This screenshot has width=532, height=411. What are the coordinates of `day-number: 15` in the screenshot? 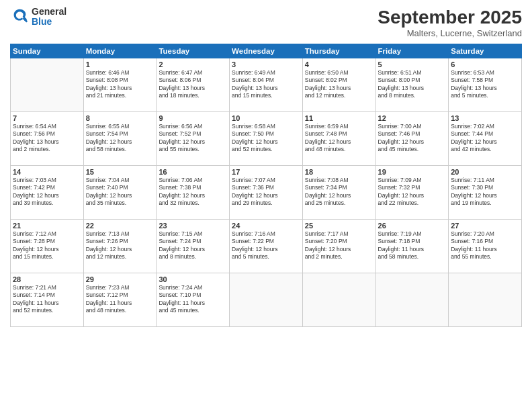 It's located at (120, 172).